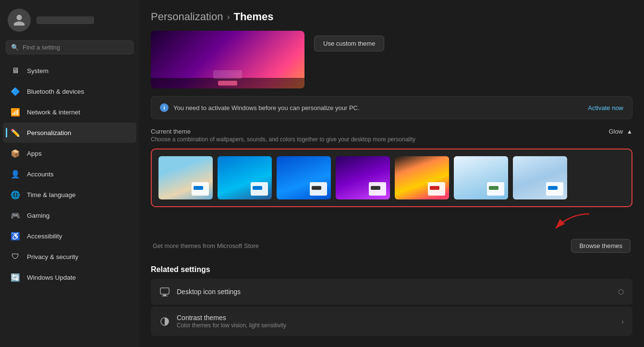  I want to click on sidebar-item-bluetooth: 🔷 Bluetooth & devices, so click(70, 91).